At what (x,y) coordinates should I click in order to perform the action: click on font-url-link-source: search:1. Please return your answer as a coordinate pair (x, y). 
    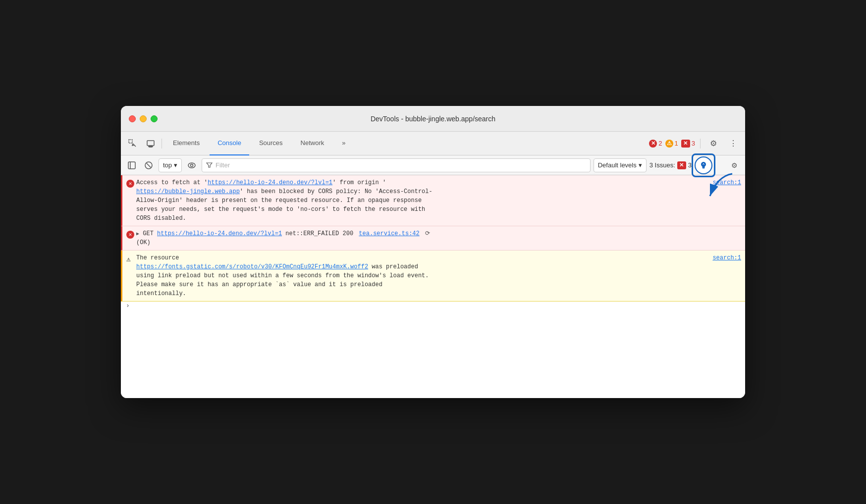
    Looking at the image, I should click on (727, 258).